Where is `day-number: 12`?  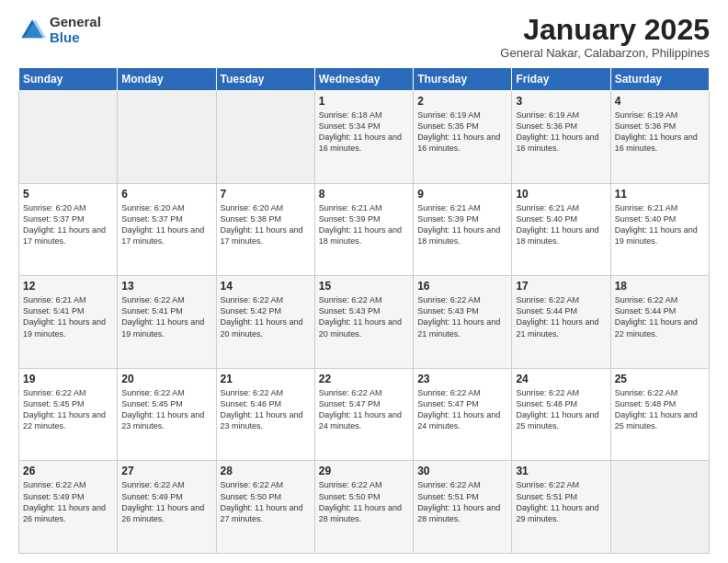
day-number: 12 is located at coordinates (68, 286).